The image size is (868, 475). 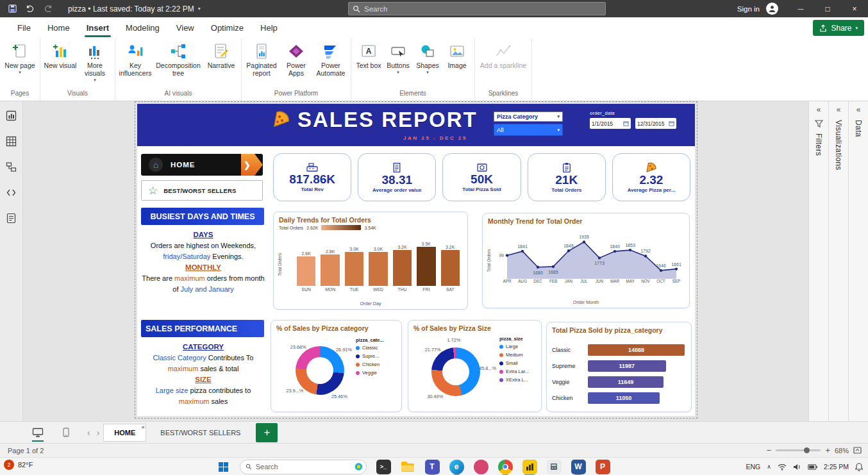 I want to click on kpi-average-order-value: 38.31 Average order value, so click(x=397, y=177).